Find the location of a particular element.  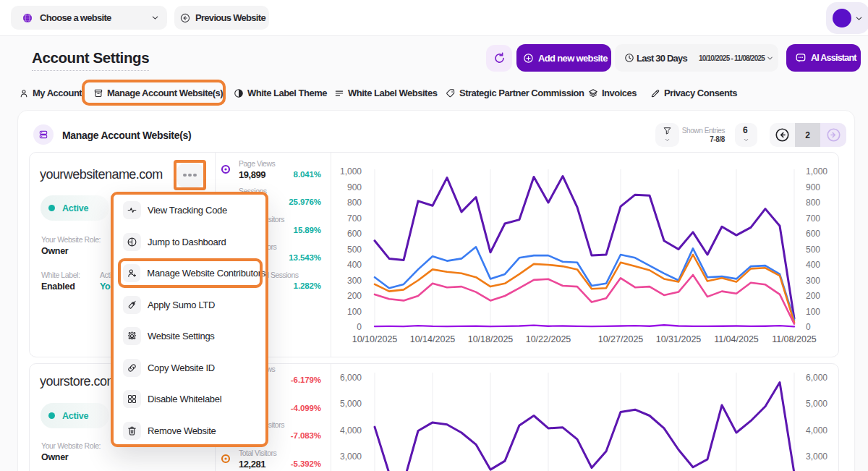

svg-text: 11/04/2025 is located at coordinates (736, 339).